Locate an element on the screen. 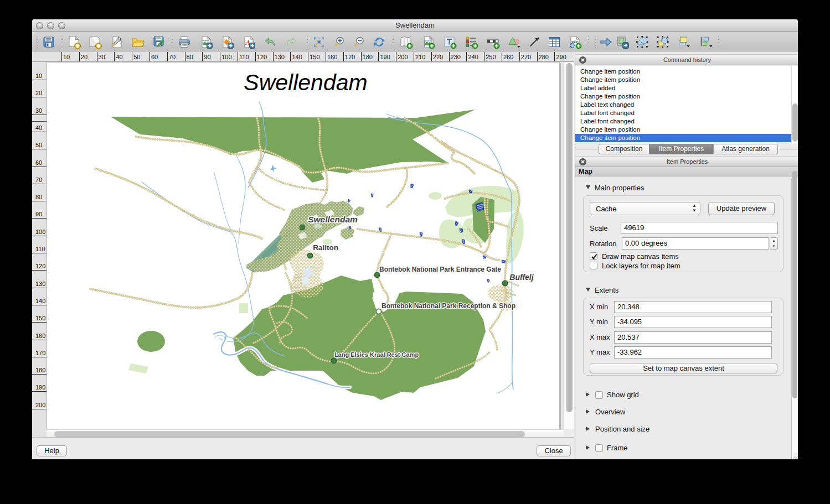 This screenshot has width=830, height=504. svg-text: Railton is located at coordinates (326, 248).